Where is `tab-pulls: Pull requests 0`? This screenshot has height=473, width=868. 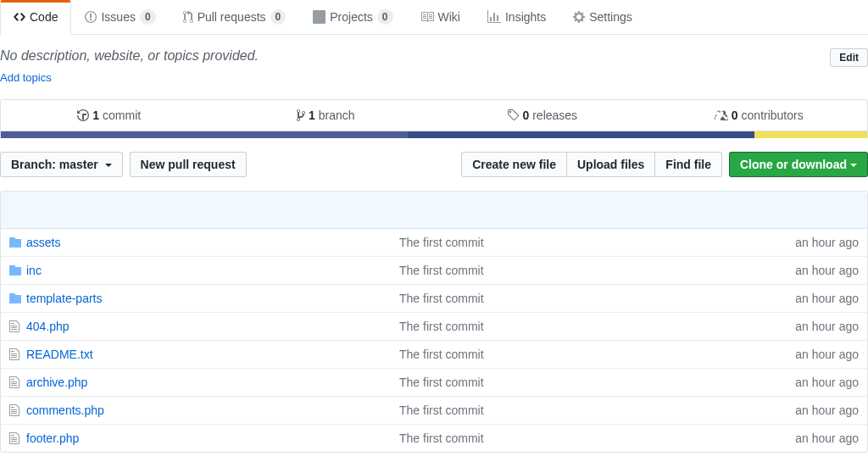
tab-pulls: Pull requests 0 is located at coordinates (235, 17).